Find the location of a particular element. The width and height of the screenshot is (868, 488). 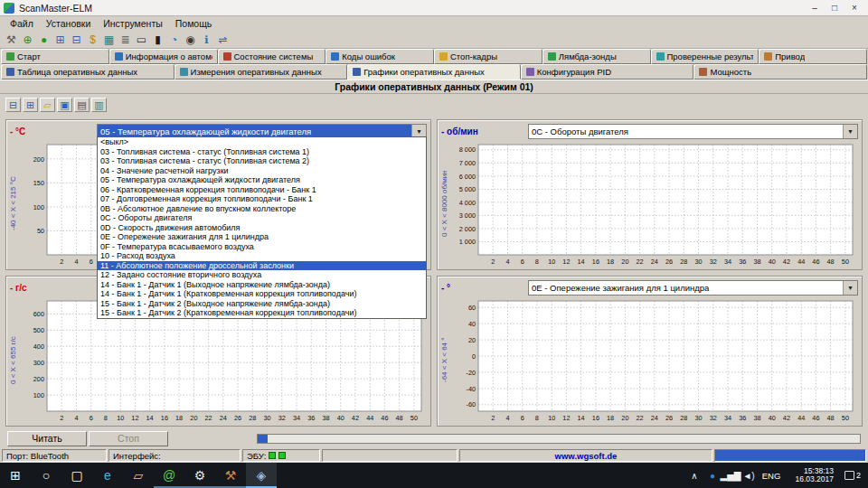

pid-option: 15 - Банк 1 - Датчик 2 (Кратковременная … is located at coordinates (262, 313).